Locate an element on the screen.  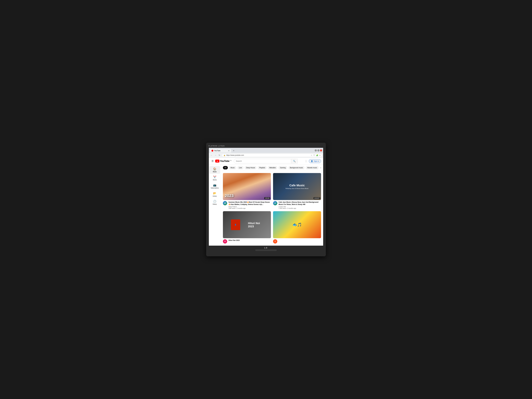
channel-avatar-4: V is located at coordinates (275, 241).